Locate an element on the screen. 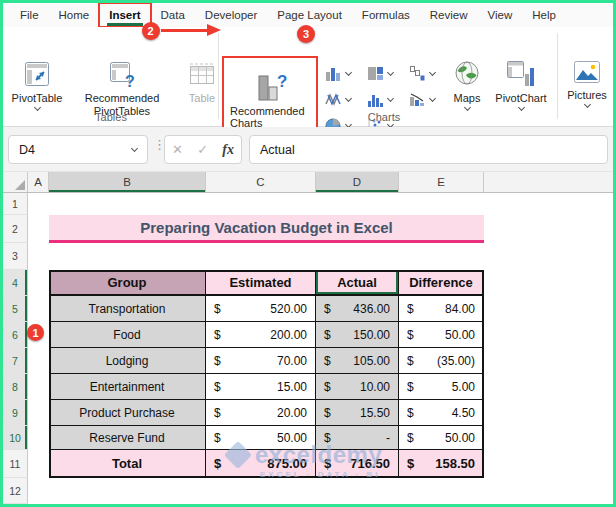 Image resolution: width=616 pixels, height=507 pixels. group-cell: Food is located at coordinates (128, 335).